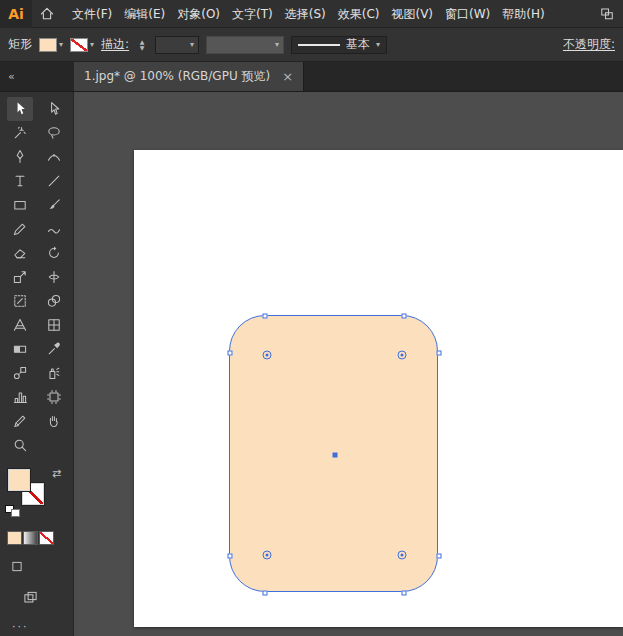 The width and height of the screenshot is (623, 636). Describe the element at coordinates (20, 445) in the screenshot. I see `zoom-tool` at that location.